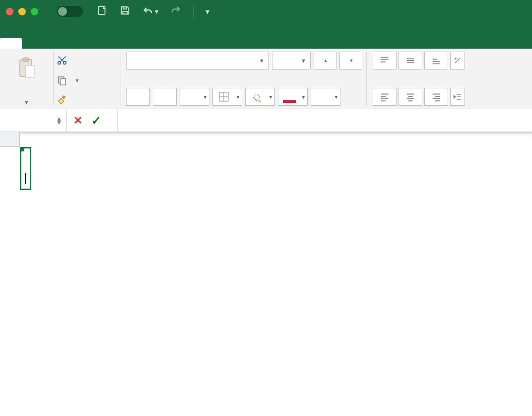  I want to click on new-file-icon, so click(102, 11).